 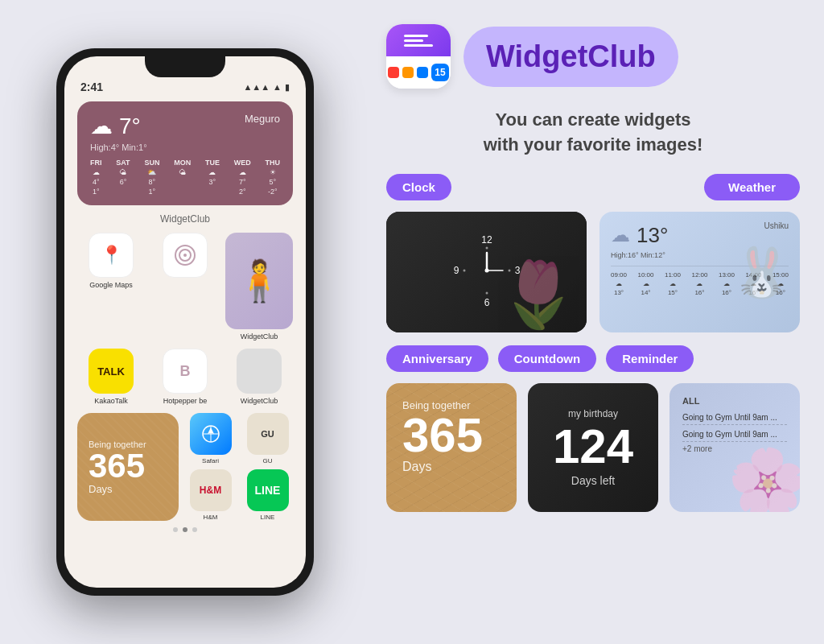 I want to click on logo-lines, so click(x=418, y=40).